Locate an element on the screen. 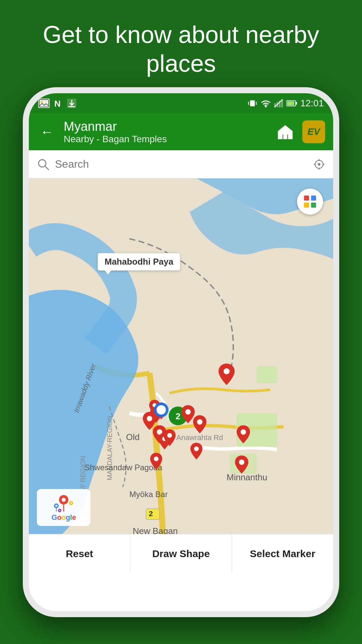 This screenshot has width=362, height=644. toolbar-main-title: Myanmar is located at coordinates (165, 127).